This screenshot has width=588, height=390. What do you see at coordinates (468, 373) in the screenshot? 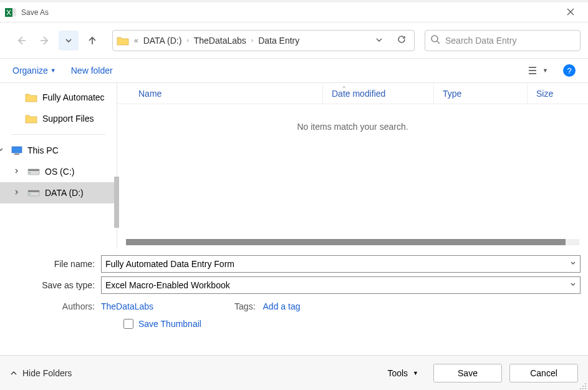
I see `save-button: Save` at bounding box center [468, 373].